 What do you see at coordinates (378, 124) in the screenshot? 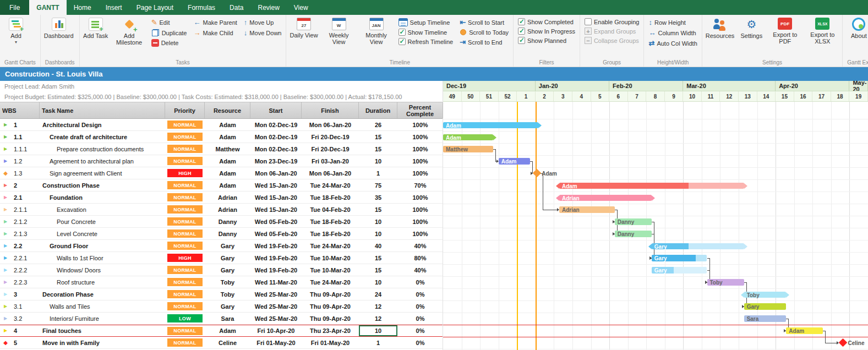
I see `cell-duration: 26` at bounding box center [378, 124].